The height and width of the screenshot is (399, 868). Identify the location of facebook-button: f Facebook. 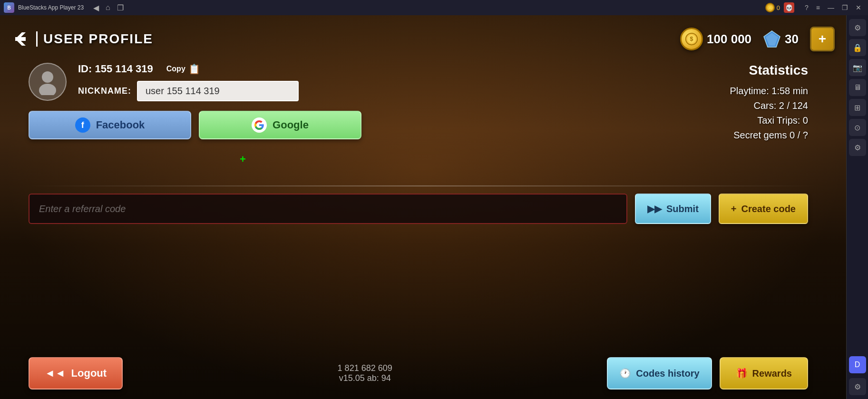
(110, 125).